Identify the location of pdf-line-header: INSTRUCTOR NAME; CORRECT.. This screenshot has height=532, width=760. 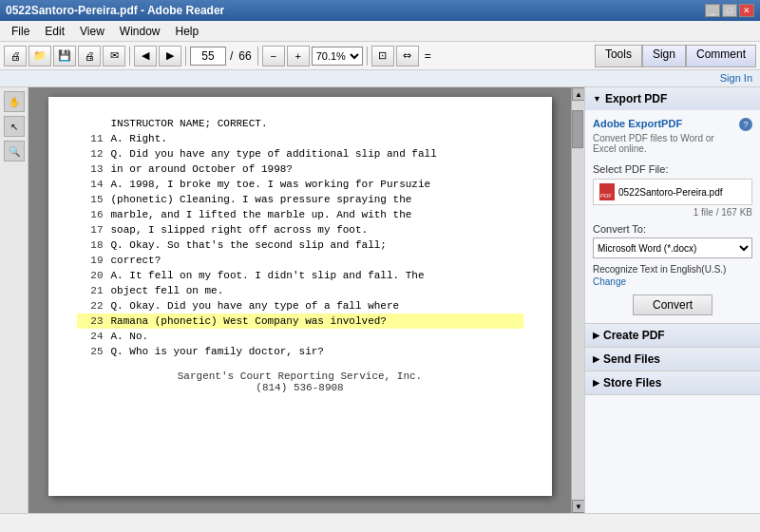
(300, 124).